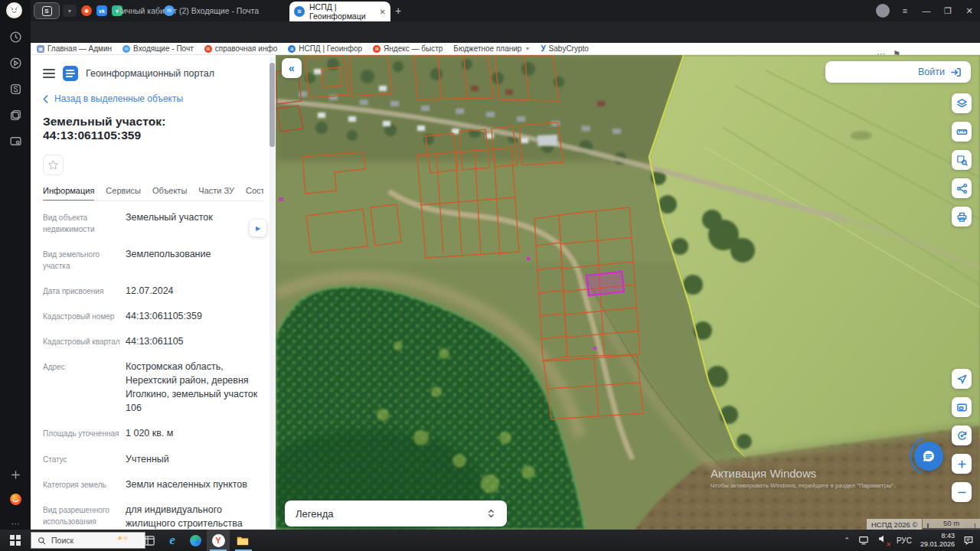  I want to click on tab-group-chevron-icon: ▾, so click(70, 11).